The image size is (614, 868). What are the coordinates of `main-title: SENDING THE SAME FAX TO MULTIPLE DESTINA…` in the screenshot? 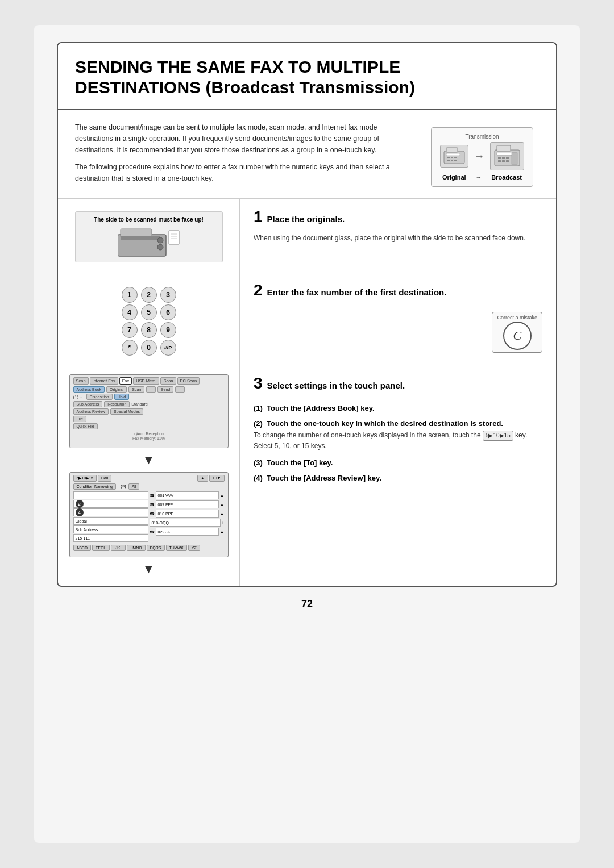 It's located at (307, 77).